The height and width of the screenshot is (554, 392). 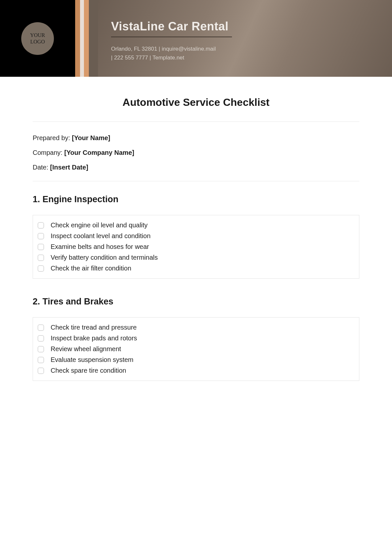 What do you see at coordinates (196, 167) in the screenshot?
I see `meta-date: Date: [Insert Date]` at bounding box center [196, 167].